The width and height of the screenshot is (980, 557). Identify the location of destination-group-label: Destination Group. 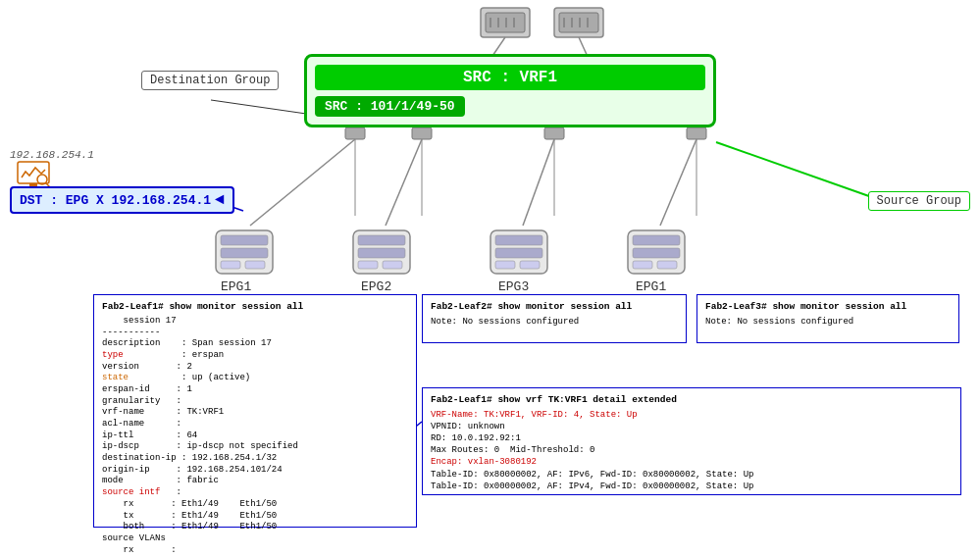
(210, 80).